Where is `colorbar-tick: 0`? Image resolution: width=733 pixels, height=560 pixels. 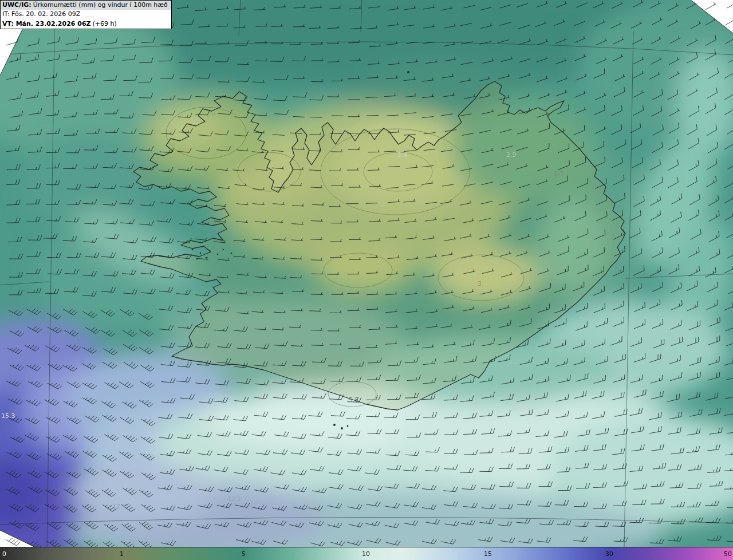
colorbar-tick: 0 is located at coordinates (5, 554).